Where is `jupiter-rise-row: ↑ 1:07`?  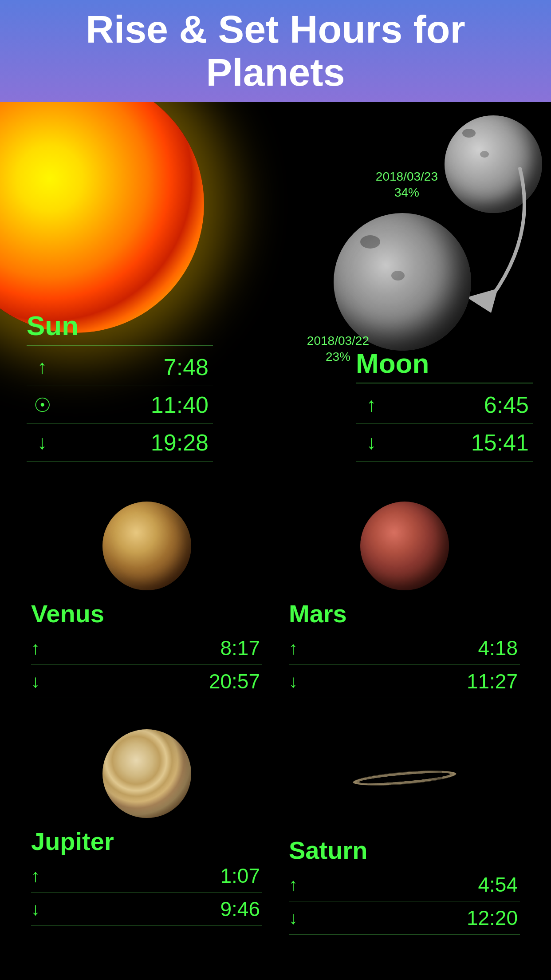
jupiter-rise-row: ↑ 1:07 is located at coordinates (146, 876).